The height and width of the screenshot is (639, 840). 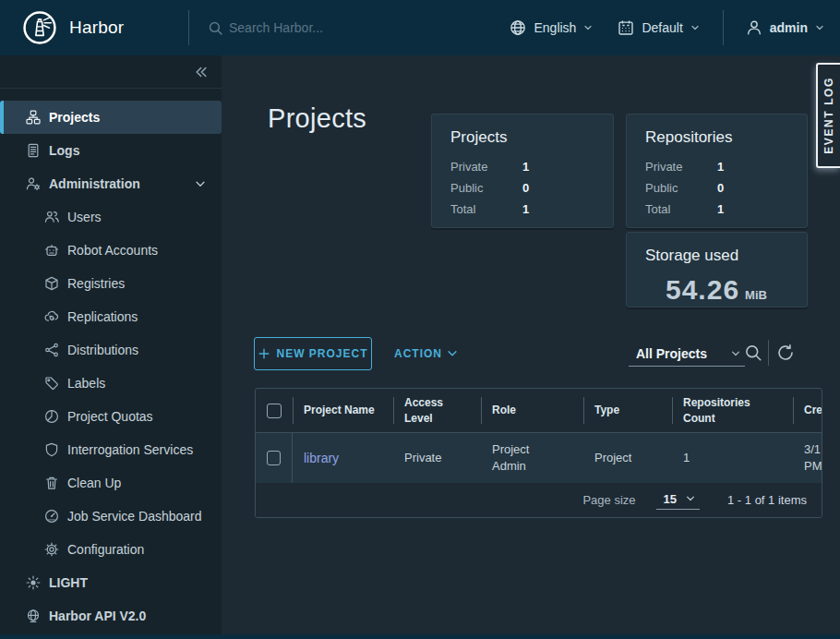 What do you see at coordinates (628, 458) in the screenshot?
I see `type-cell: Project` at bounding box center [628, 458].